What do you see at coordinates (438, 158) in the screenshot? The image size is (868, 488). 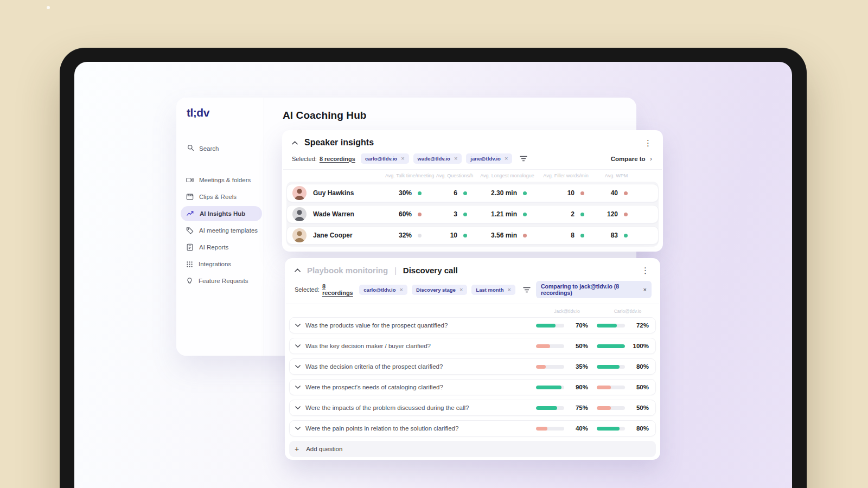 I see `filter-chip: wade@tldv.io ×` at bounding box center [438, 158].